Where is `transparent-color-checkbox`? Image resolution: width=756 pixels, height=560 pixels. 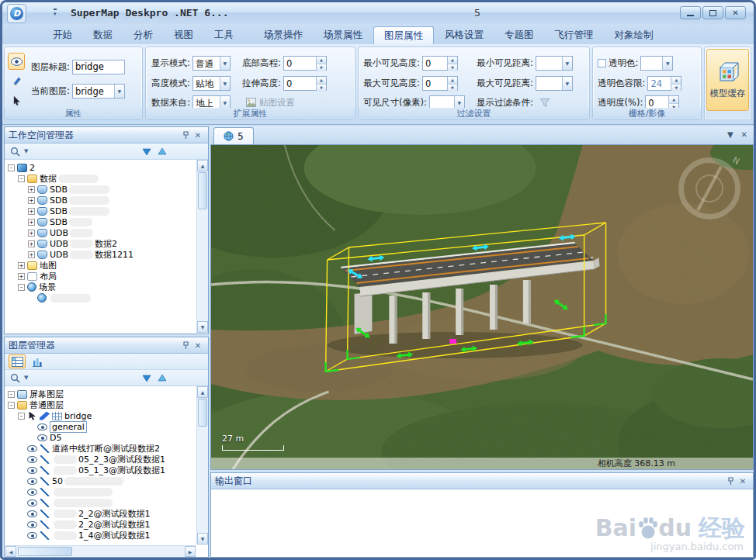 transparent-color-checkbox is located at coordinates (602, 64).